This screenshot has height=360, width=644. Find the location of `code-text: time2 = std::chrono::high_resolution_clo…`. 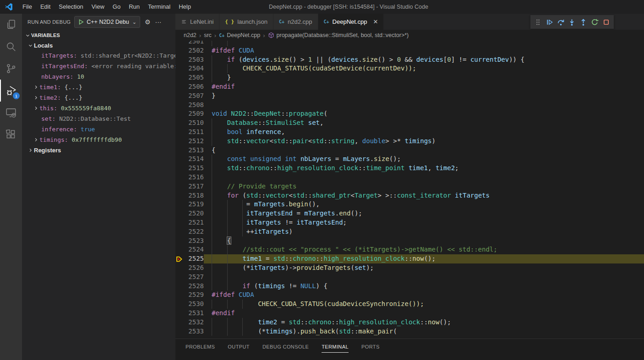

code-text: time2 = std::chrono::high_resolution_clo… is located at coordinates (424, 322).